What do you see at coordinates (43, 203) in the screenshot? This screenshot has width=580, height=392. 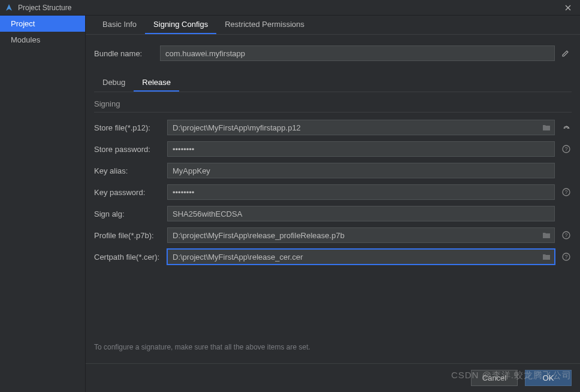 I see `sidebar: Project Modules` at bounding box center [43, 203].